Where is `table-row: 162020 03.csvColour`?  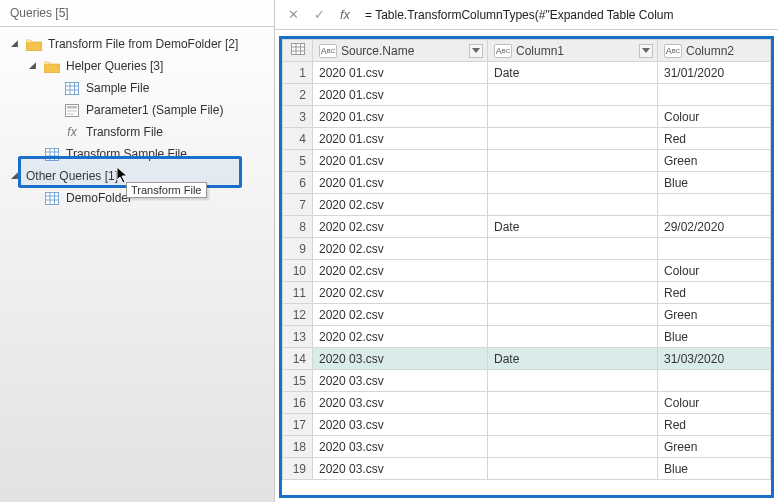
table-row: 162020 03.csvColour is located at coordinates (527, 403).